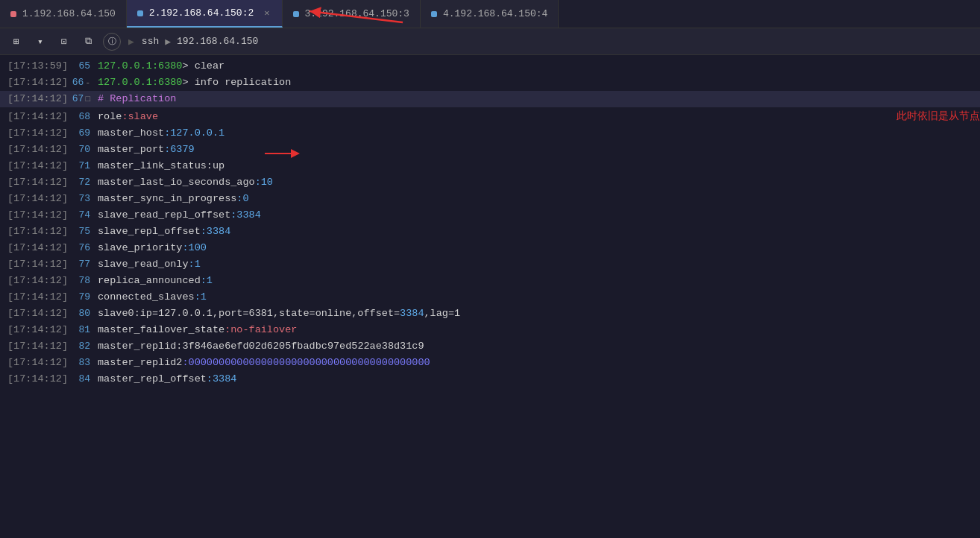  I want to click on line-number: 76, so click(83, 248).